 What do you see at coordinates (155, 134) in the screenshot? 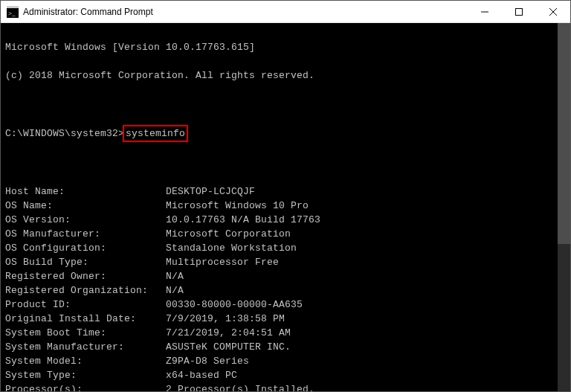
I see `command-highlight: systeminfo` at bounding box center [155, 134].